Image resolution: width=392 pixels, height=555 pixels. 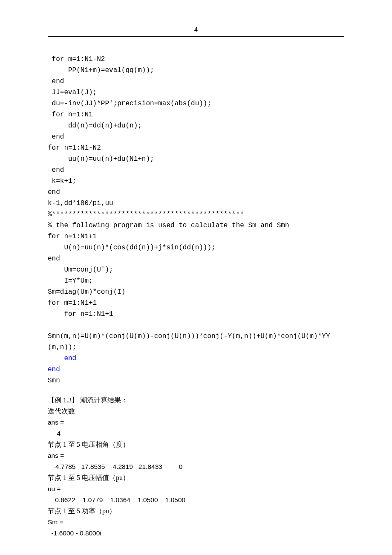 What do you see at coordinates (72, 303) in the screenshot?
I see `code-line: for m=1:N1+1` at bounding box center [72, 303].